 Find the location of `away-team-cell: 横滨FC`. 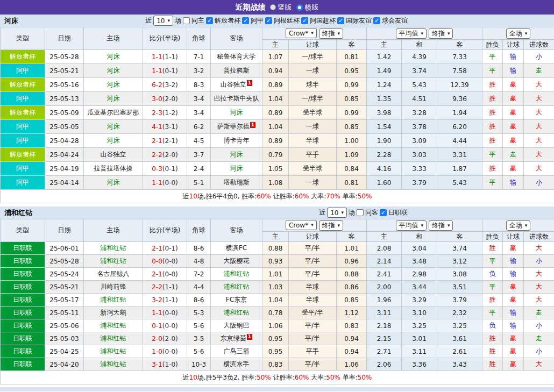

away-team-cell: 横滨FC is located at coordinates (237, 248).